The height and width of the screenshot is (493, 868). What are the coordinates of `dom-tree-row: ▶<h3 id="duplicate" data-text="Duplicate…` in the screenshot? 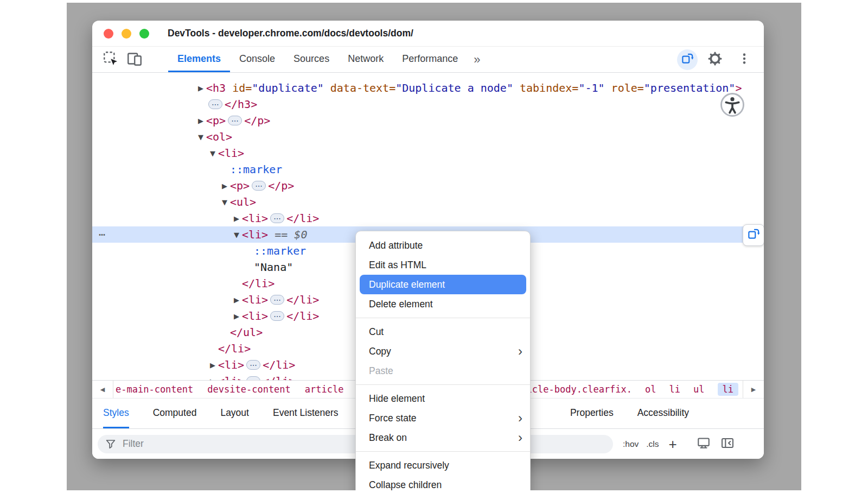 It's located at (428, 88).